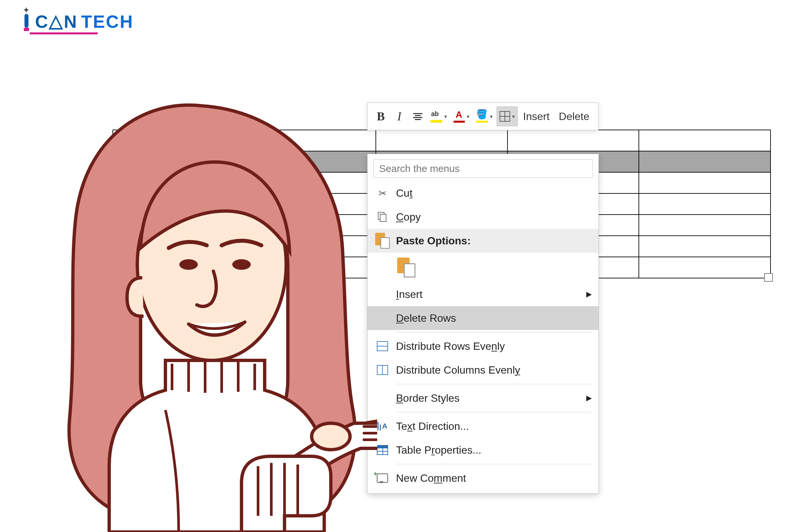 The width and height of the screenshot is (794, 532). What do you see at coordinates (483, 267) in the screenshot?
I see `paste-option-keep-source` at bounding box center [483, 267].